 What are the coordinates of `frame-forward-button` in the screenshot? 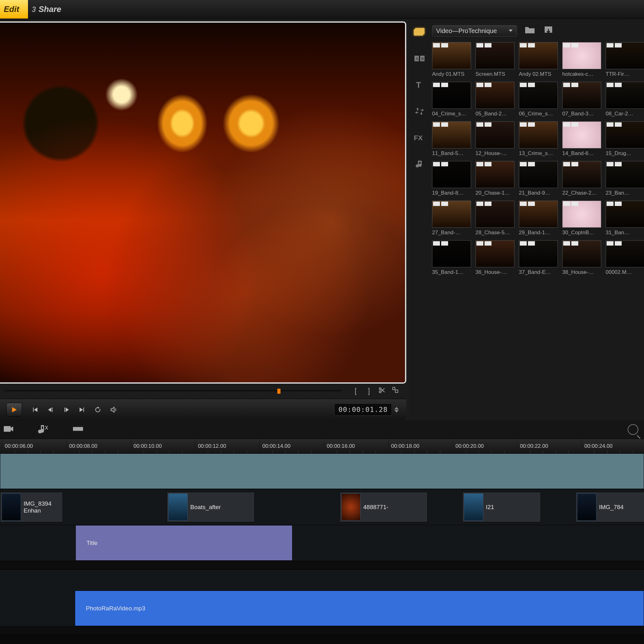 It's located at (66, 410).